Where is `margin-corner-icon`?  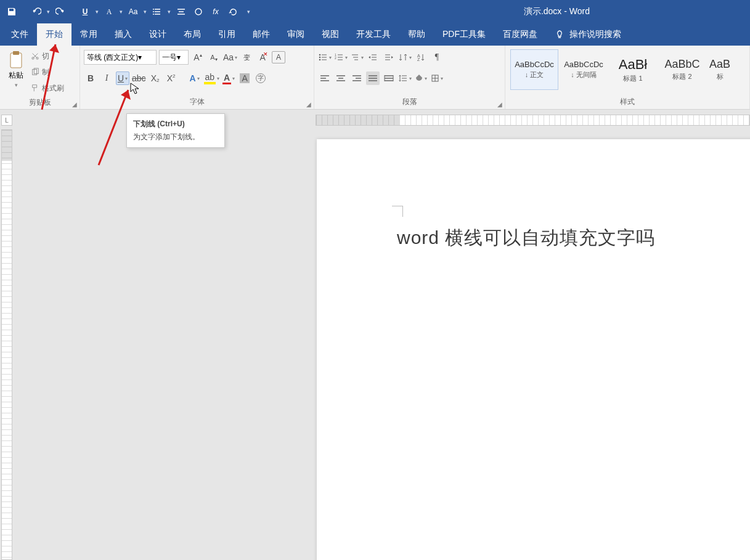 margin-corner-icon is located at coordinates (397, 211).